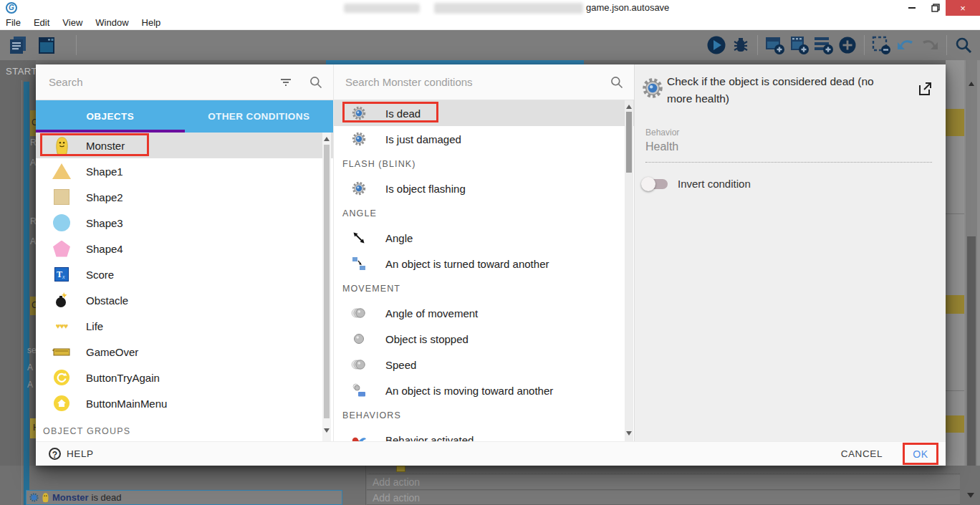 Image resolution: width=980 pixels, height=505 pixels. Describe the element at coordinates (359, 339) in the screenshot. I see `stopped-circle-icon` at that location.